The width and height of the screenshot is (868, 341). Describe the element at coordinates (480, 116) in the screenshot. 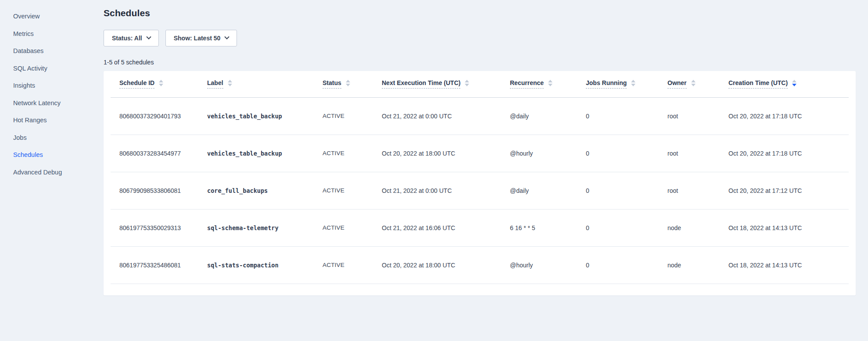

I see `table-row: 806800373290401793vehicles_table_backupA…` at that location.